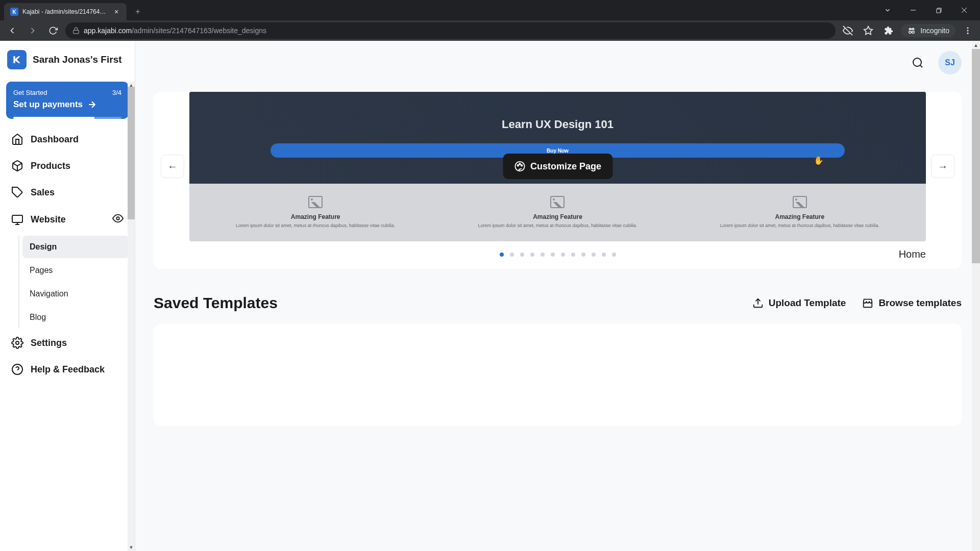  Describe the element at coordinates (67, 100) in the screenshot. I see `get-started-card: Get Started 3/4 Set up payments` at that location.